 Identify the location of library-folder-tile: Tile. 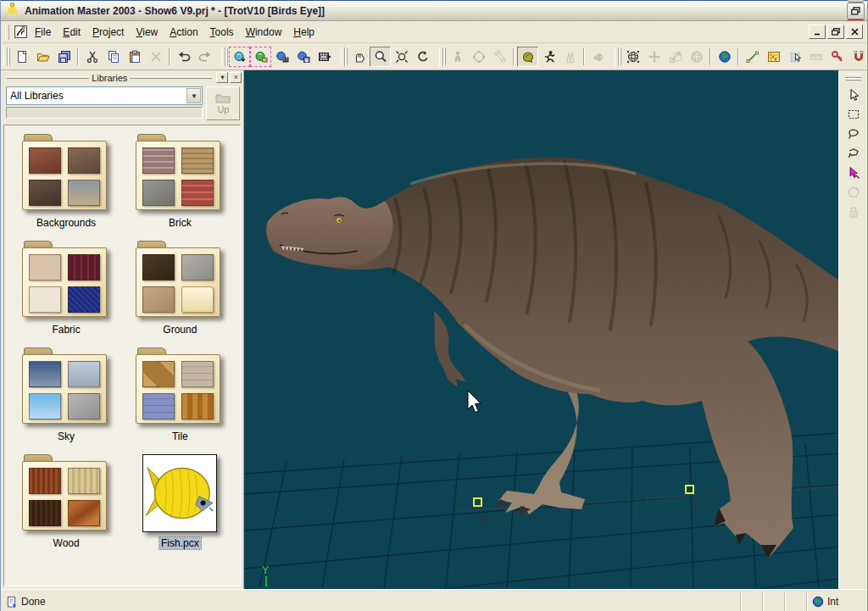
(180, 395).